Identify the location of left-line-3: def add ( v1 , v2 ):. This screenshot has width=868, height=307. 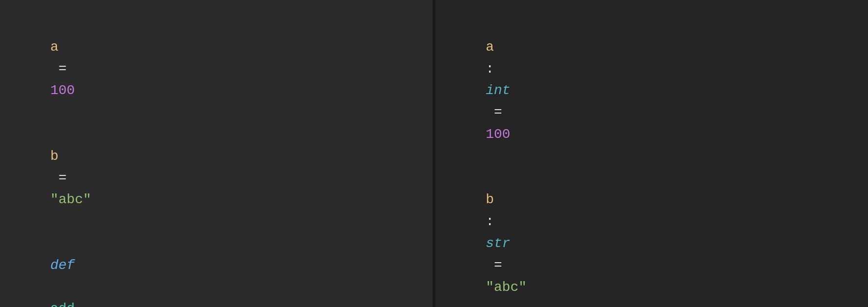
(216, 270).